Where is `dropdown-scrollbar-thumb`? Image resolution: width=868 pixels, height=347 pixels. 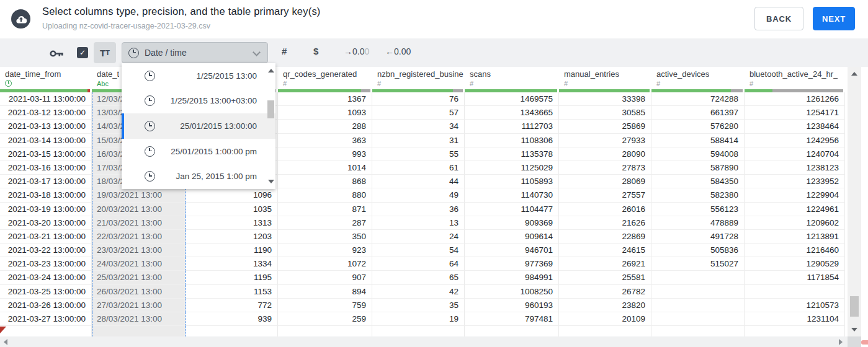
dropdown-scrollbar-thumb is located at coordinates (271, 109).